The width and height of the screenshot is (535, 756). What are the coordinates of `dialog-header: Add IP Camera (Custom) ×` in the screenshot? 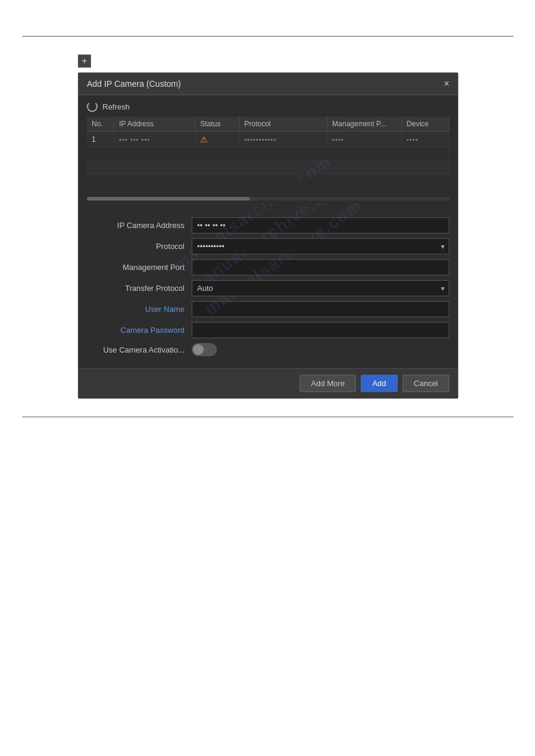 It's located at (268, 84).